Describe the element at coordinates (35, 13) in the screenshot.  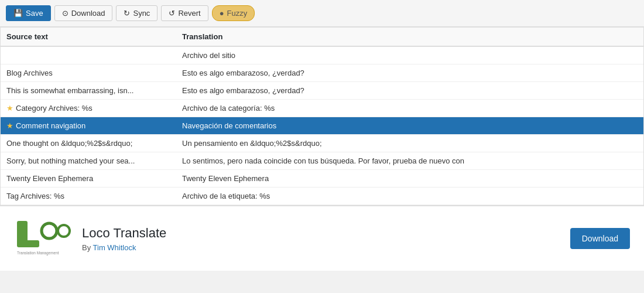
I see `save-label: Save` at that location.